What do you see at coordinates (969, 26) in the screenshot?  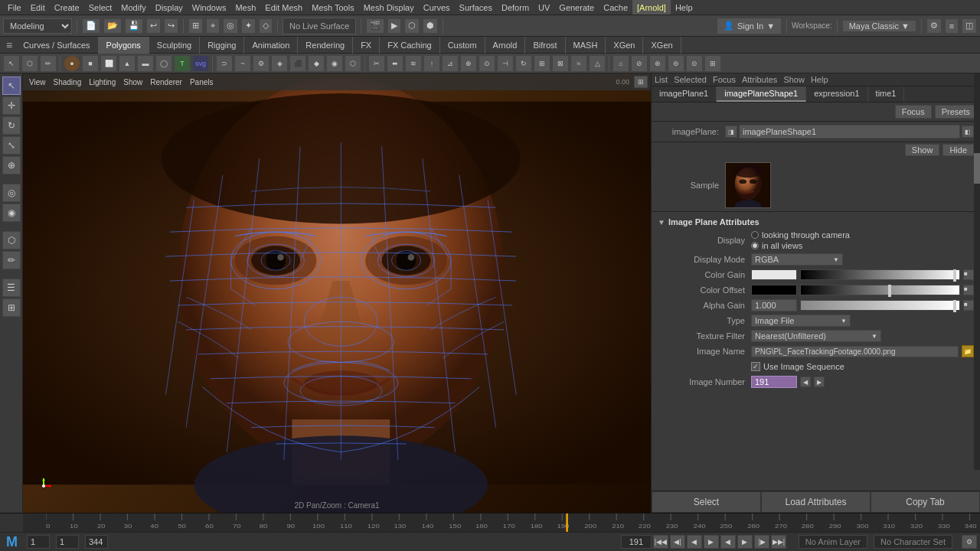 I see `settings3-btn: ◫` at bounding box center [969, 26].